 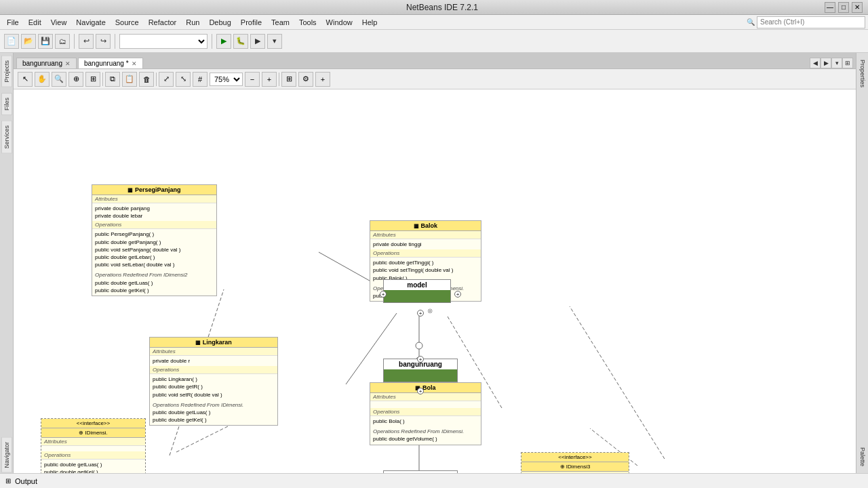 What do you see at coordinates (370, 22) in the screenshot?
I see `menu-help: Help` at bounding box center [370, 22].